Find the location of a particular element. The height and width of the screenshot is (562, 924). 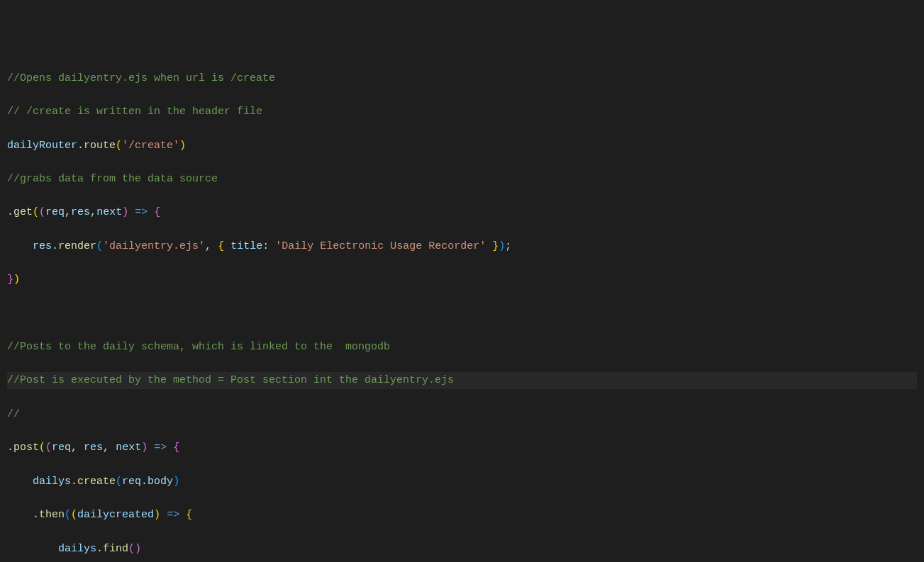

comment-token: //grabs data from the data source is located at coordinates (112, 179).